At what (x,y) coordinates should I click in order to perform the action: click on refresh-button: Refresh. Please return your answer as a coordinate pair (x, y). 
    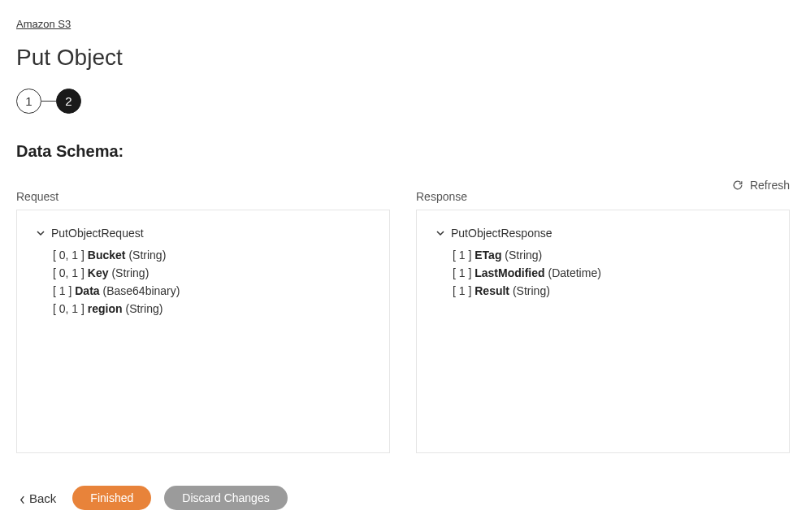
    Looking at the image, I should click on (760, 185).